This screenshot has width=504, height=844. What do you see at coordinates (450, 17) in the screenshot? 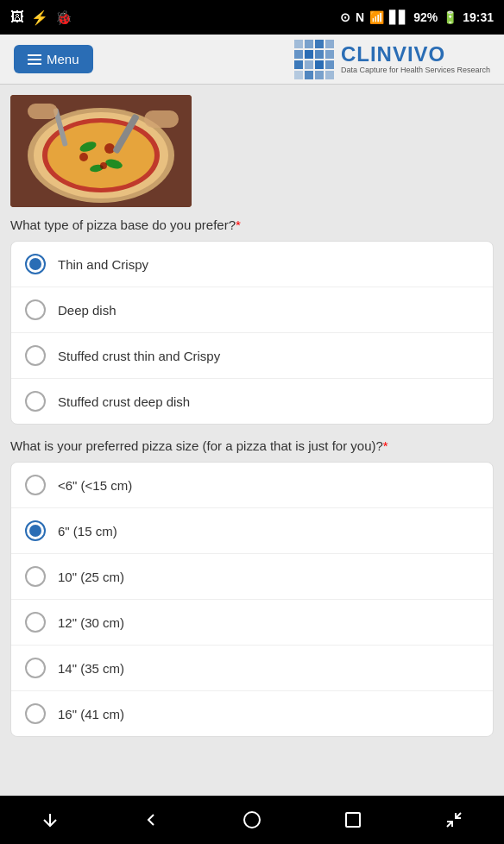
I see `battery-icon: 🔋` at bounding box center [450, 17].